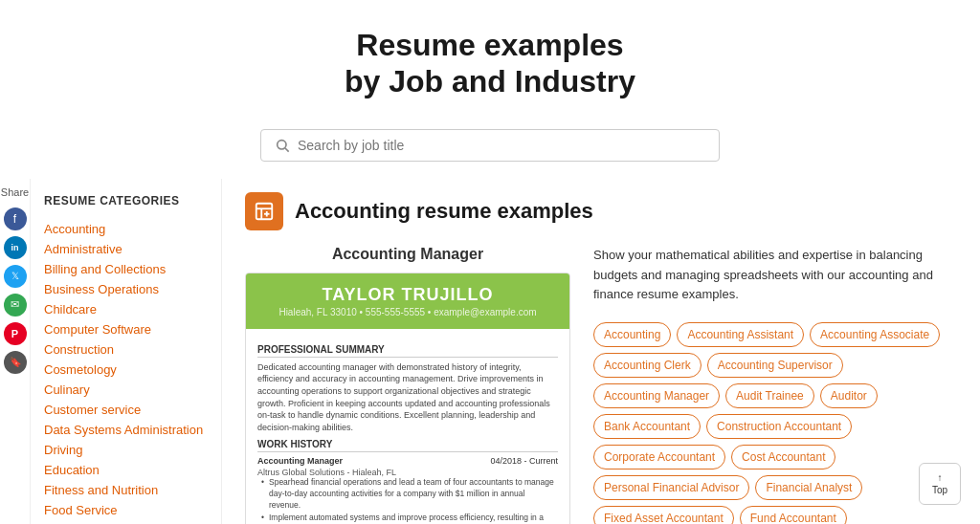 The height and width of the screenshot is (524, 980). What do you see at coordinates (408, 518) in the screenshot?
I see `job-1-bullet-2: Implement automated systems and improve …` at bounding box center [408, 518].